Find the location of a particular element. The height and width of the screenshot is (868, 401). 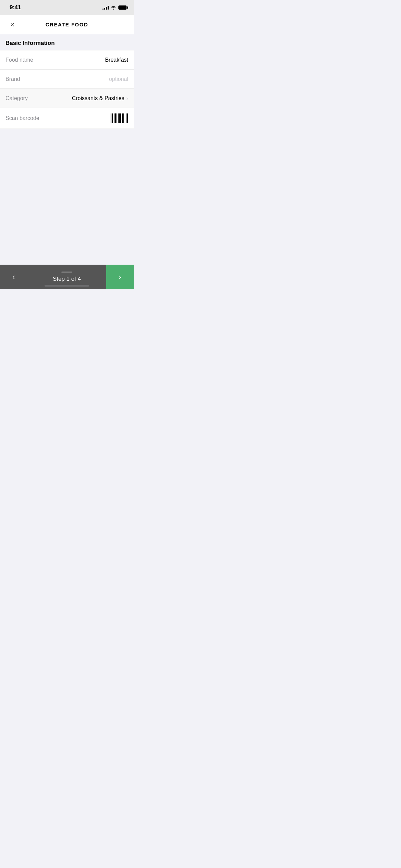

chevron-right-icon: › is located at coordinates (127, 98).